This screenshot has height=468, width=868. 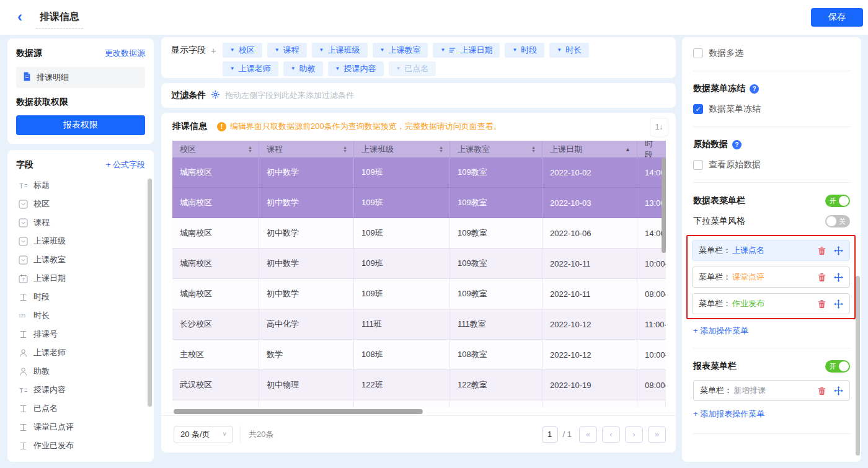 What do you see at coordinates (627, 149) in the screenshot?
I see `sort-asc-icon: ▲` at bounding box center [627, 149].